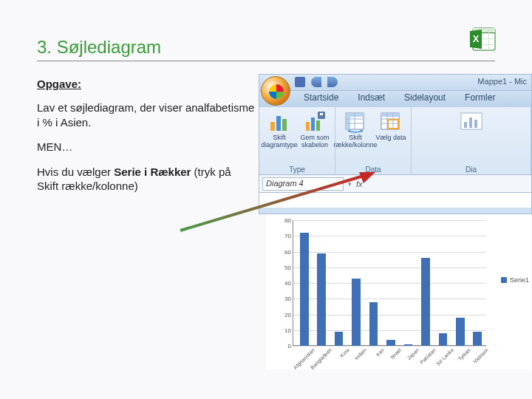 This screenshot has height=399, width=532. Describe the element at coordinates (288, 330) in the screenshot. I see `y-tick-label: 10` at that location.